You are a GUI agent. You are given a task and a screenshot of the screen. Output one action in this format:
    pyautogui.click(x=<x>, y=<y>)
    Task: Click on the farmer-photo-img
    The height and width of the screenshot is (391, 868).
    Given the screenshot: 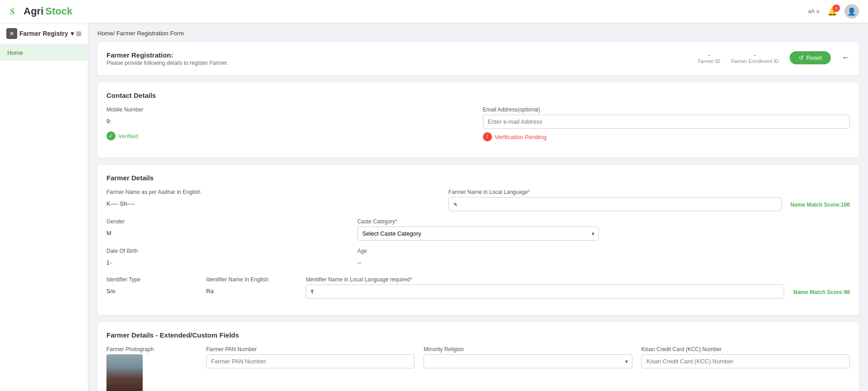 What is the action you would take?
    pyautogui.click(x=125, y=372)
    